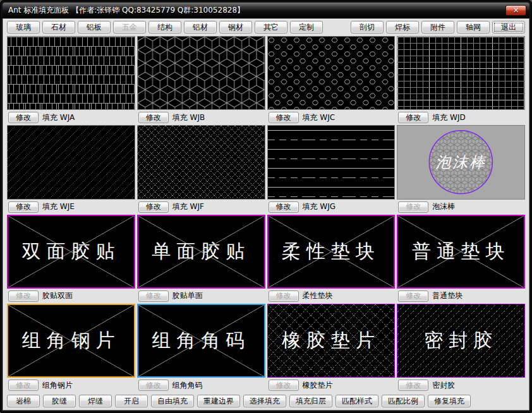  What do you see at coordinates (131, 401) in the screenshot?
I see `open-button: 开启` at bounding box center [131, 401].